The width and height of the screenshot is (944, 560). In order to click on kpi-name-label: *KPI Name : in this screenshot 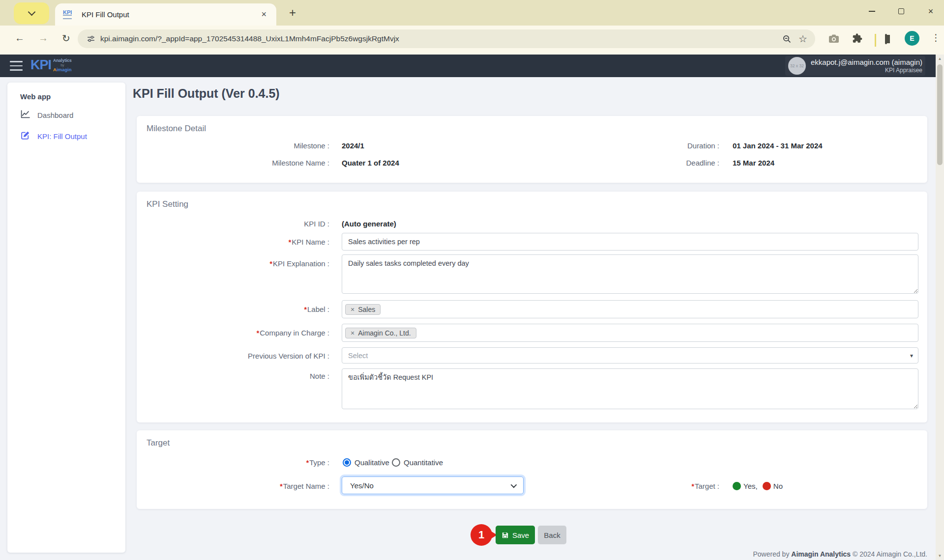, I will do `click(246, 242)`.